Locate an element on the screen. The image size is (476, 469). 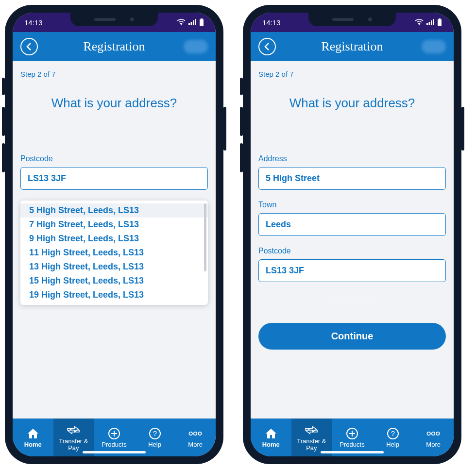
suggestion-item: 13 High Street, Leeds, LS13 is located at coordinates (114, 267).